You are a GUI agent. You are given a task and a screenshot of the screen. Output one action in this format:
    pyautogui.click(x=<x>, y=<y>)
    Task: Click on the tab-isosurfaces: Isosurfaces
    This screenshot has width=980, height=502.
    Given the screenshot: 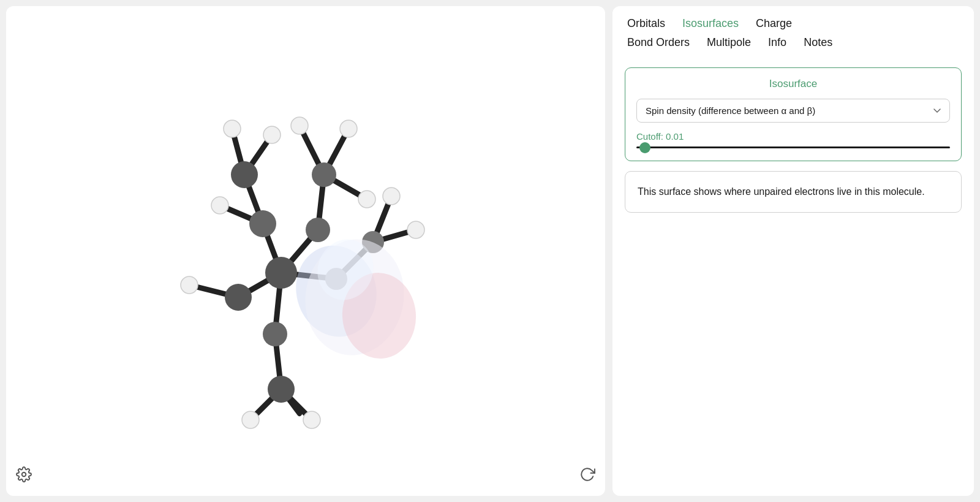 What is the action you would take?
    pyautogui.click(x=710, y=23)
    